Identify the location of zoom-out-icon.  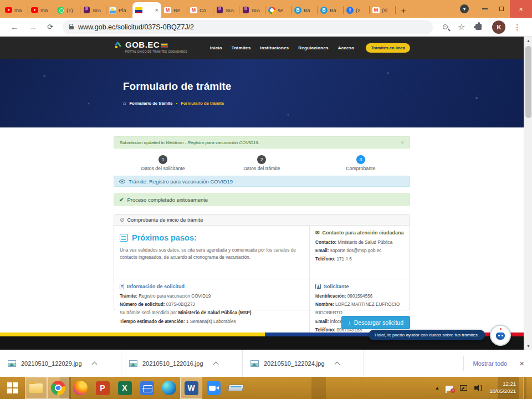
(446, 27).